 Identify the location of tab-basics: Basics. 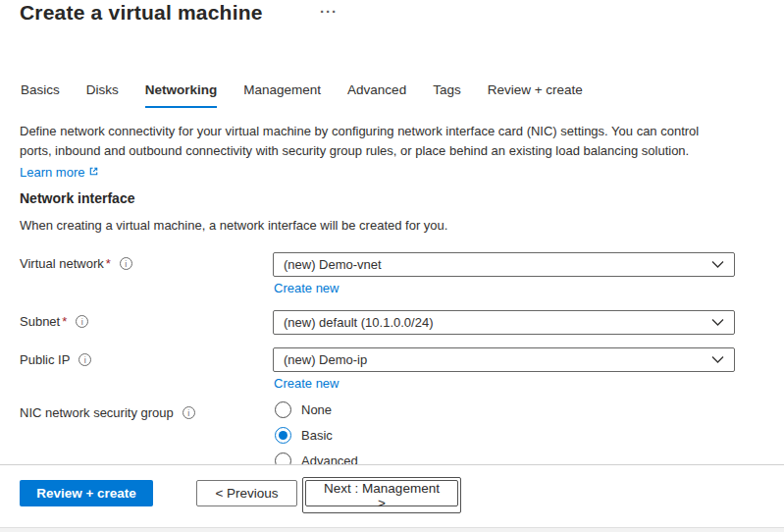
(40, 95).